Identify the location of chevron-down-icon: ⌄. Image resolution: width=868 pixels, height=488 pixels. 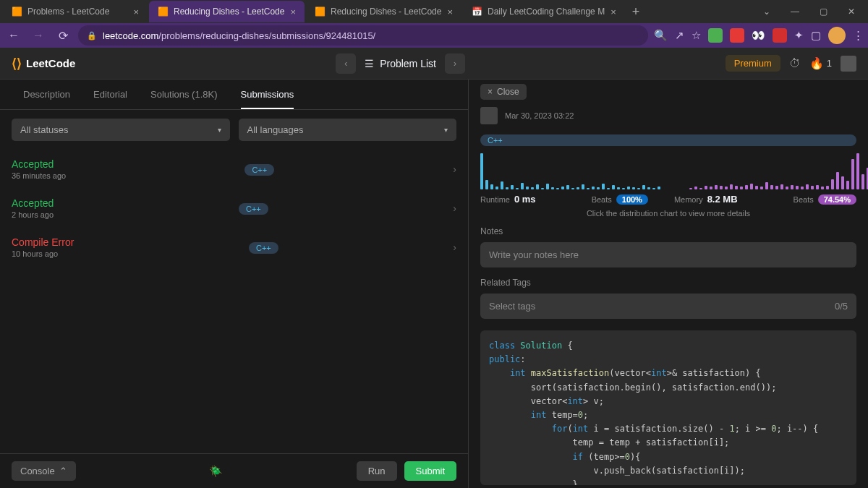
(767, 12).